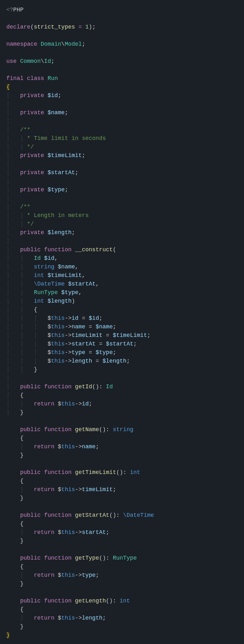 The image size is (244, 644). What do you see at coordinates (30, 61) in the screenshot?
I see `ns-common: Common` at bounding box center [30, 61].